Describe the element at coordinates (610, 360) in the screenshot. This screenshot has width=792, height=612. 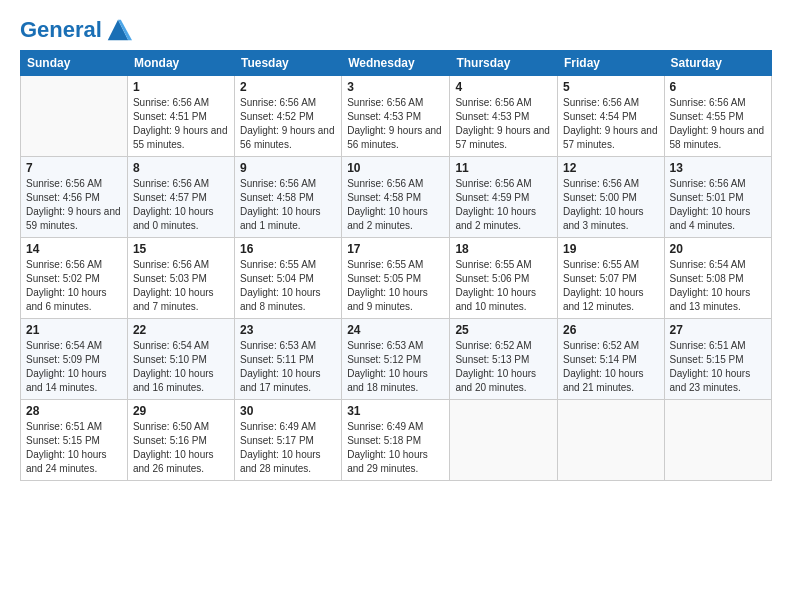
I see `calendar-cell: 26Sunrise: 6:52 AMSunset: 5:14 PMDayligh…` at that location.